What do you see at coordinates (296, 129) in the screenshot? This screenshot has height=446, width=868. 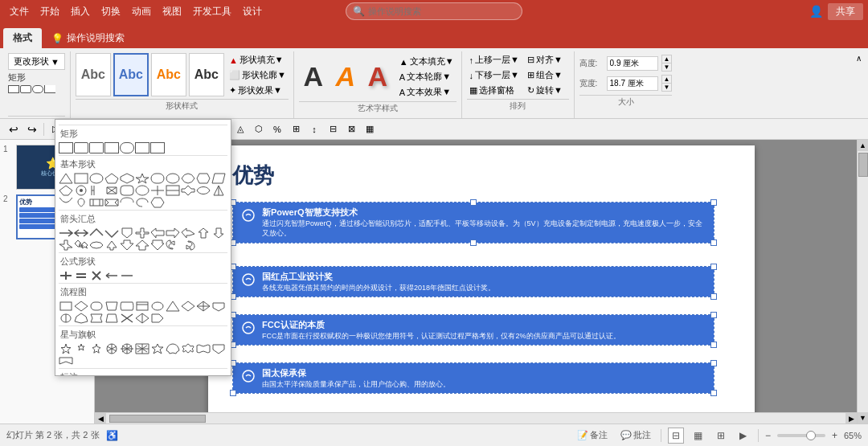 I see `toolbar-btn-14: ⊞` at bounding box center [296, 129].